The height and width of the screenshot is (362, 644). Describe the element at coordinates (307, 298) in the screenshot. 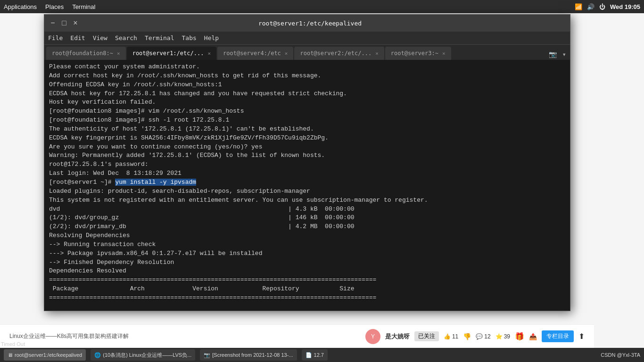

I see `output-line-28: ========================================…` at that location.